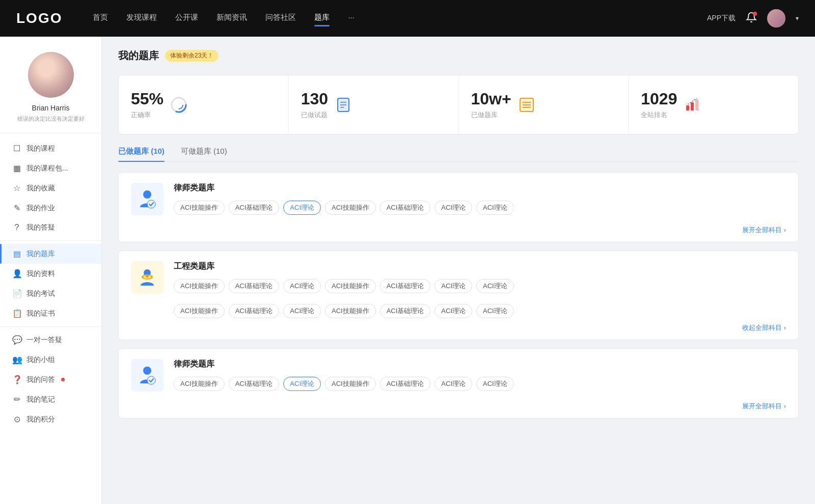 The height and width of the screenshot is (504, 815). What do you see at coordinates (453, 311) in the screenshot?
I see `tag-2r-5: ACI理论` at bounding box center [453, 311].